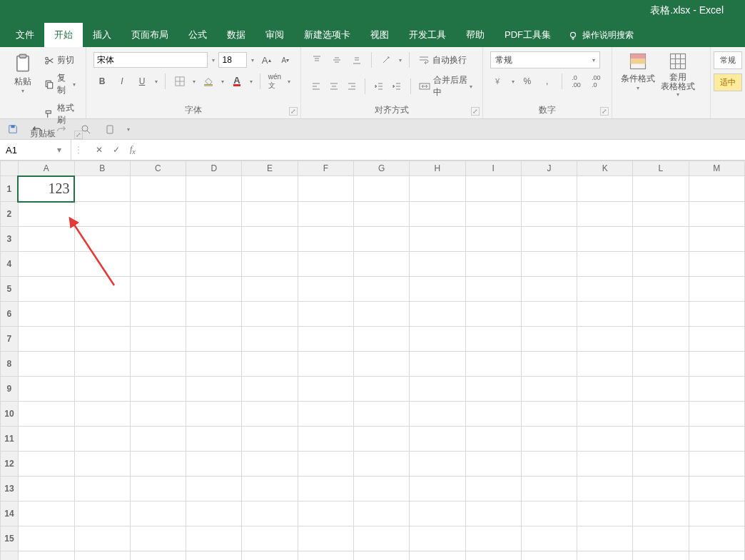  Describe the element at coordinates (10, 240) in the screenshot. I see `row-header-3: 3` at that location.